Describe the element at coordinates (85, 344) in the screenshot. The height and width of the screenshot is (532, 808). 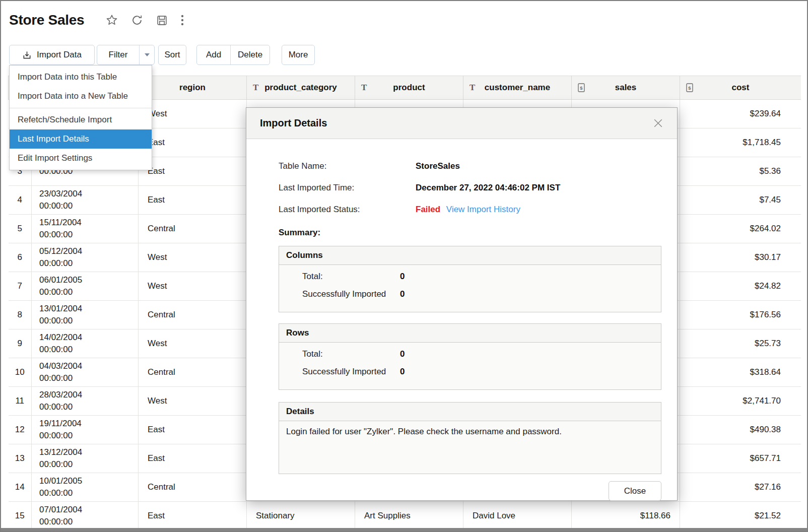
I see `cell-date: 14/02/200400:00:00` at that location.